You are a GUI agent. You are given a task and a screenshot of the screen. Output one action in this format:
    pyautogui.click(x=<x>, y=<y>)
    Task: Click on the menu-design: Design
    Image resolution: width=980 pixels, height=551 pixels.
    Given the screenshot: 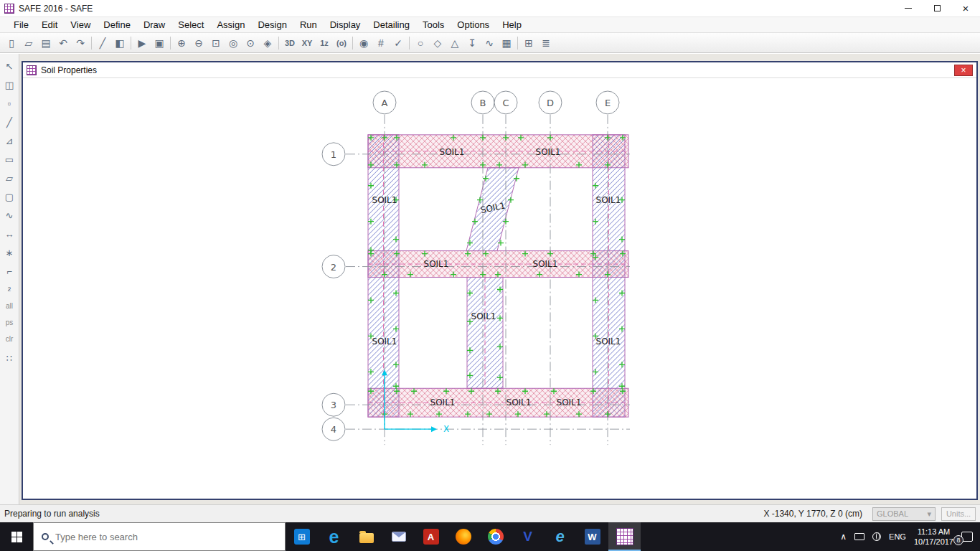 What is the action you would take?
    pyautogui.click(x=272, y=24)
    